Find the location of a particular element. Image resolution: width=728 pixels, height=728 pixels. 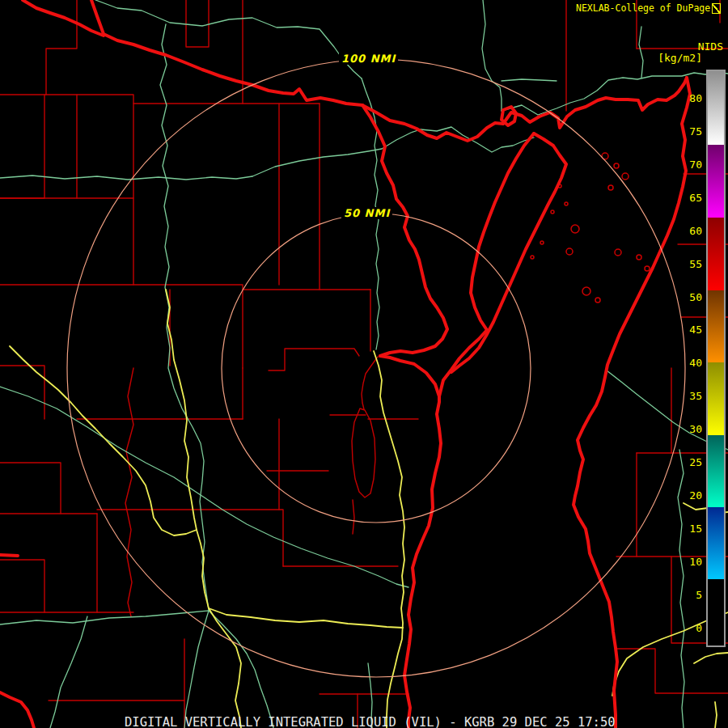

colorbar-tick-label: 30 is located at coordinates (683, 429).